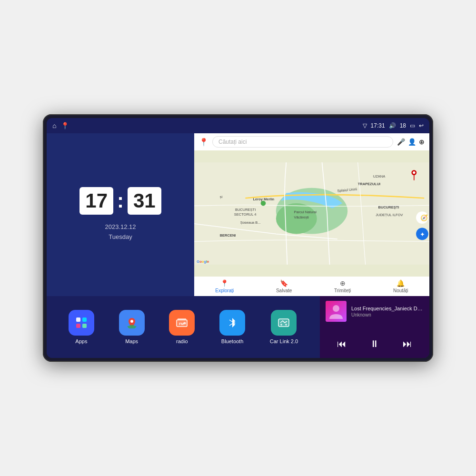 The image size is (476, 476). I want to click on maps-icon, so click(132, 323).